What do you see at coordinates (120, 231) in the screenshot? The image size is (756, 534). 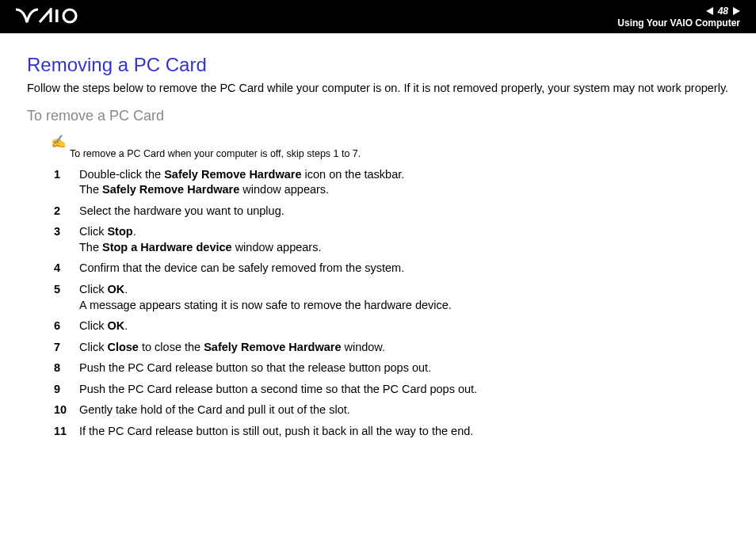 I see `step-text-bold: Stop` at bounding box center [120, 231].